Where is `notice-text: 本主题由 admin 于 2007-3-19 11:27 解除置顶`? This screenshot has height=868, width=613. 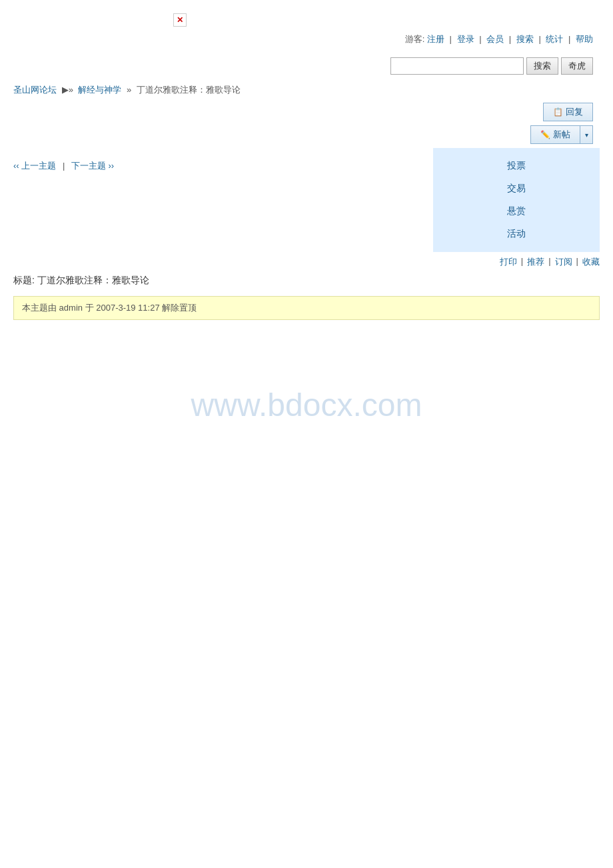
notice-text: 本主题由 admin 于 2007-3-19 11:27 解除置顶 is located at coordinates (109, 308).